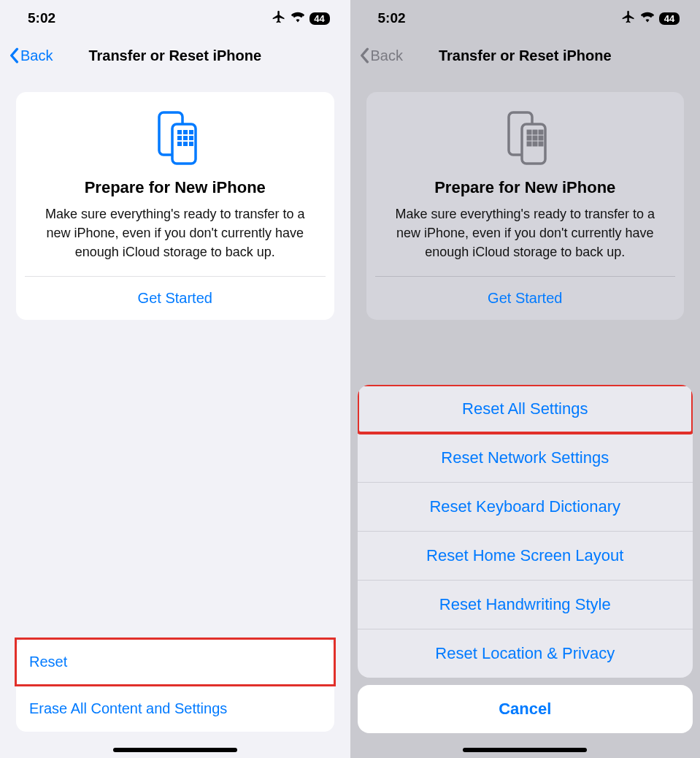 Image resolution: width=700 pixels, height=758 pixels. I want to click on cancel-button: Cancel, so click(526, 709).